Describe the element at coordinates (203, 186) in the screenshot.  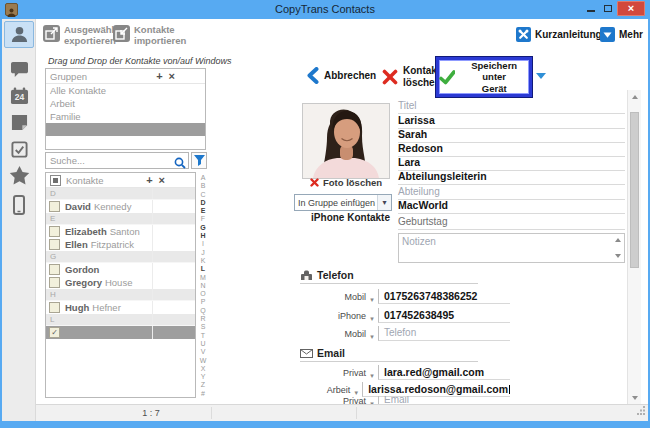
I see `alphabet-letter: B` at that location.